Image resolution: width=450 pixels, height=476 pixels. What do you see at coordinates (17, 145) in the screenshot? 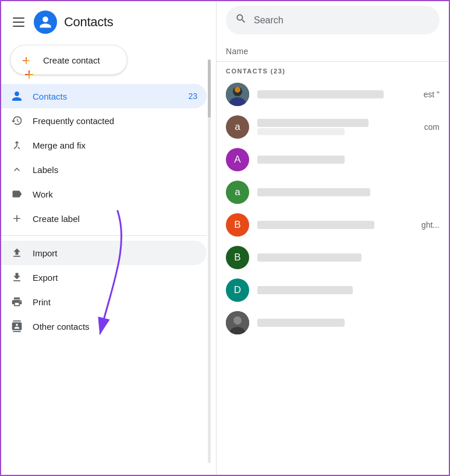
I see `merge-icon` at bounding box center [17, 145].